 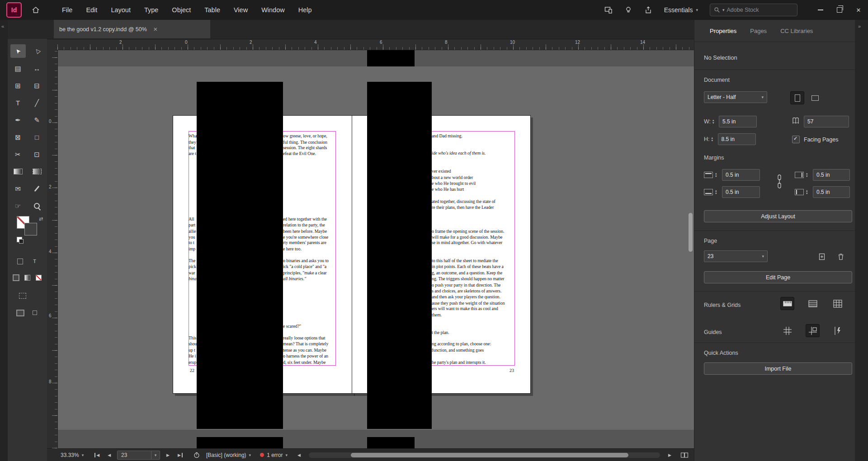 What do you see at coordinates (796, 139) in the screenshot?
I see `facing-pages-checkbox` at bounding box center [796, 139].